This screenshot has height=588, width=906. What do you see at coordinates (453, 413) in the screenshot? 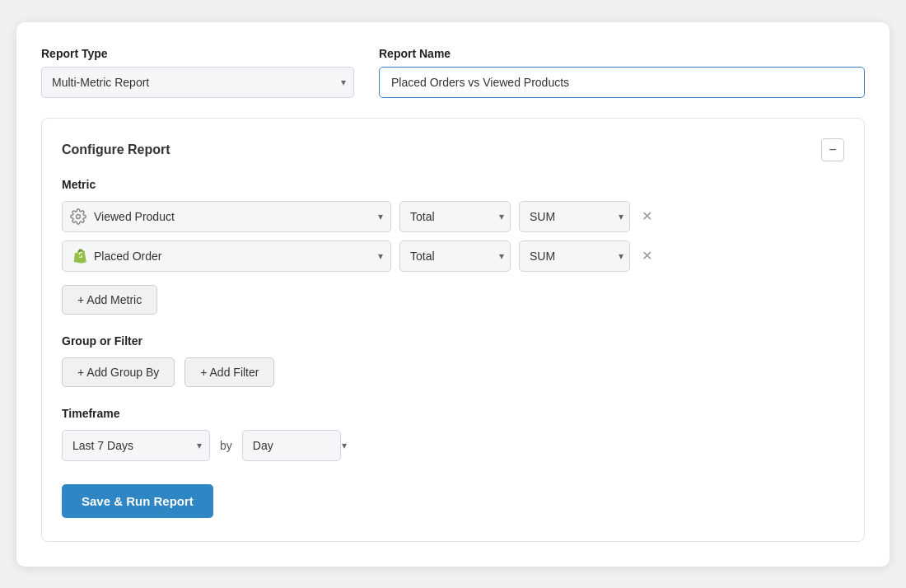
I see `timeframe-label: Timeframe` at bounding box center [453, 413].